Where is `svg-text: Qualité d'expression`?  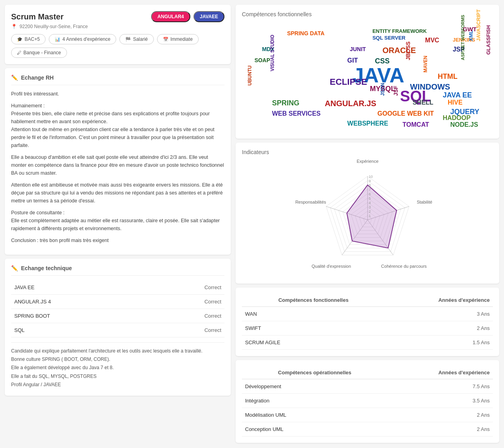
svg-text: Qualité d'expression is located at coordinates (331, 266).